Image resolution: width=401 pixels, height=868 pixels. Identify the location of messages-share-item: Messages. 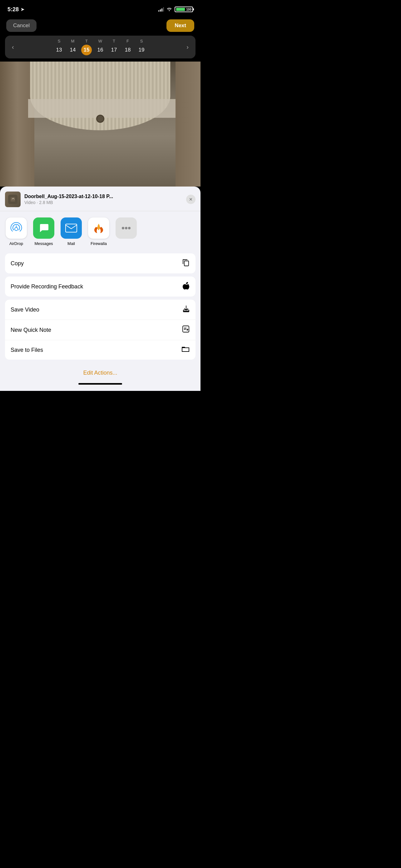
(44, 232).